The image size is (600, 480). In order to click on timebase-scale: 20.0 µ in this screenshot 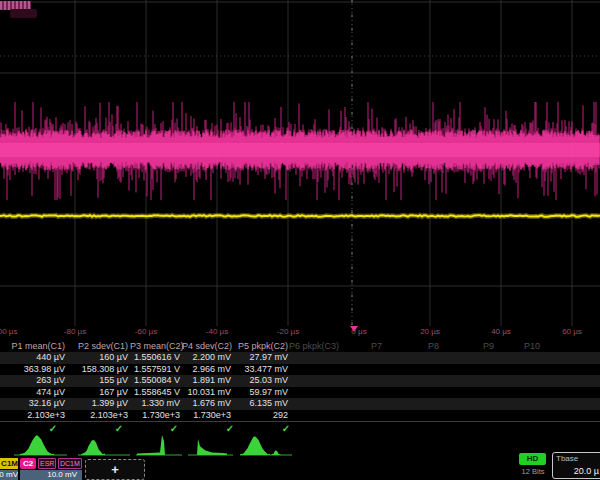, I will do `click(576, 471)`.